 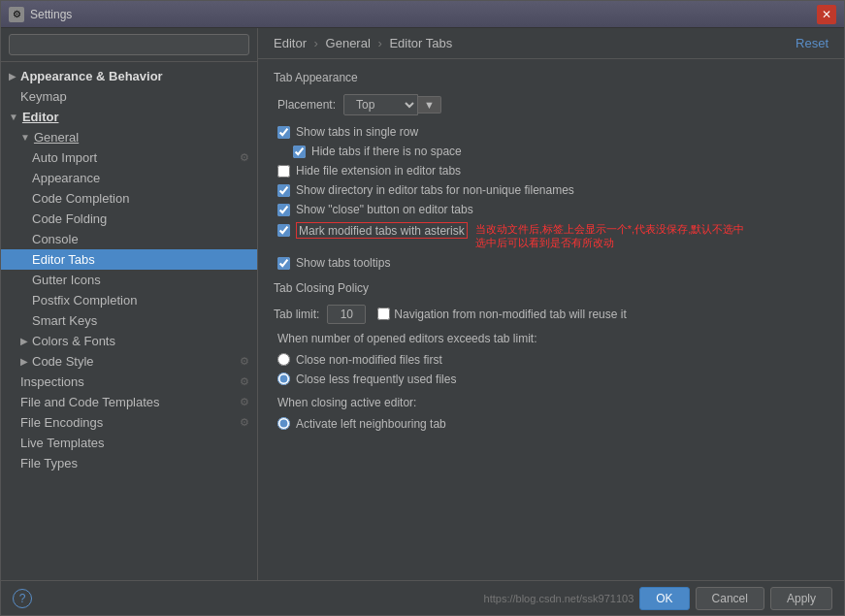 I want to click on radio-close-less-frequent-label: Close less frequently used files, so click(x=376, y=379).